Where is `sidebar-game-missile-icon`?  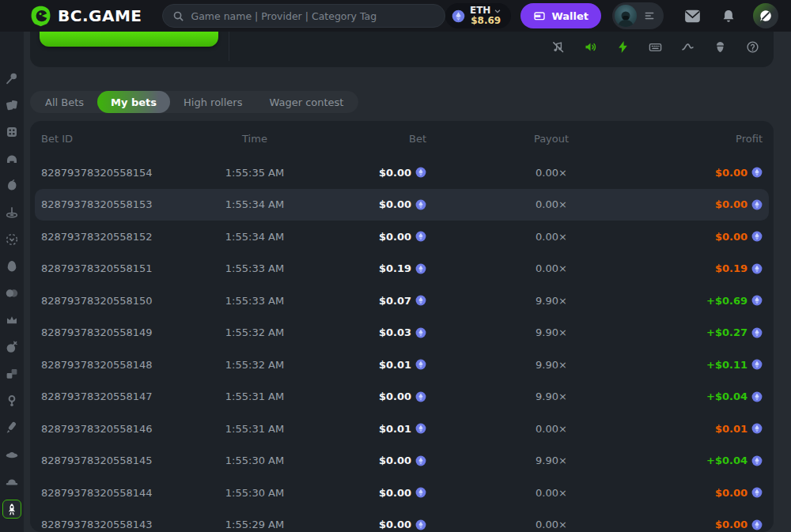 sidebar-game-missile-icon is located at coordinates (12, 427).